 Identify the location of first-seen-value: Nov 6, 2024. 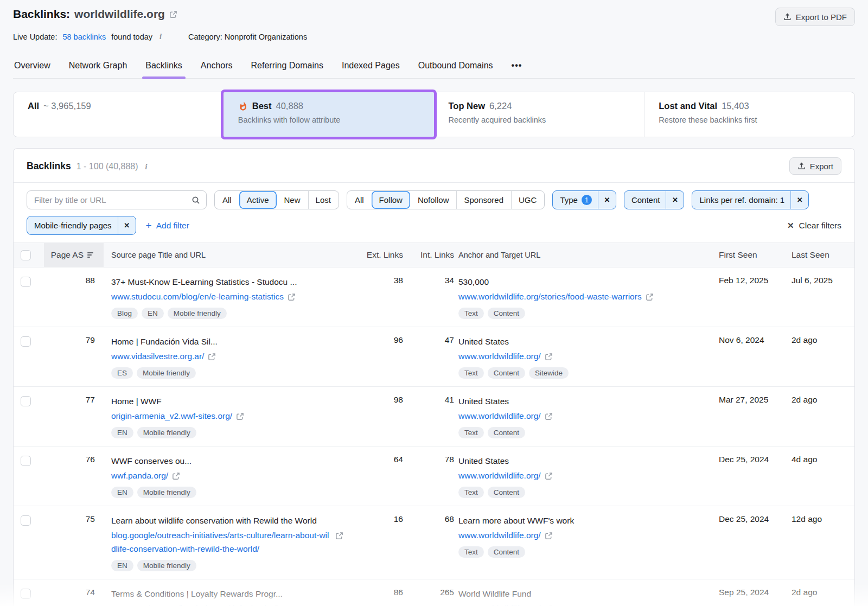
(755, 357).